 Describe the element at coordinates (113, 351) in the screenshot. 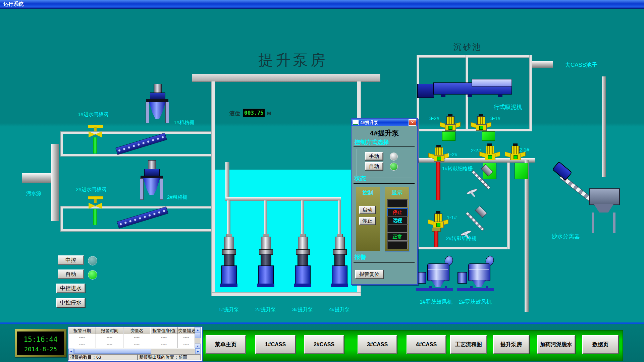

I see `h-scroll-thumb` at that location.